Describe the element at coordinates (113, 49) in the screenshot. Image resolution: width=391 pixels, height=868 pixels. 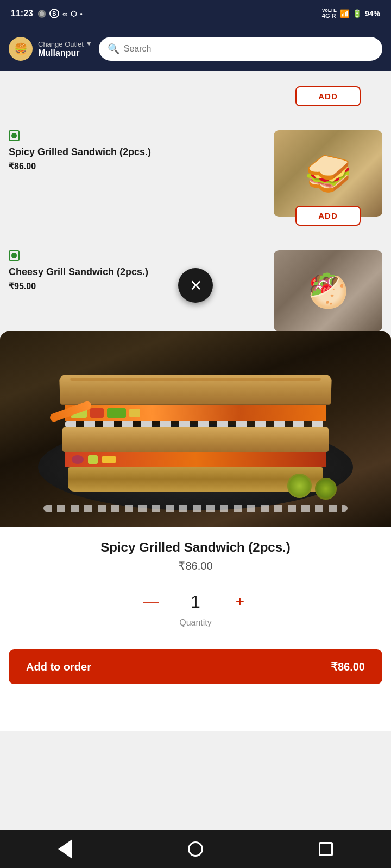
I see `search-icon: 🔍` at that location.